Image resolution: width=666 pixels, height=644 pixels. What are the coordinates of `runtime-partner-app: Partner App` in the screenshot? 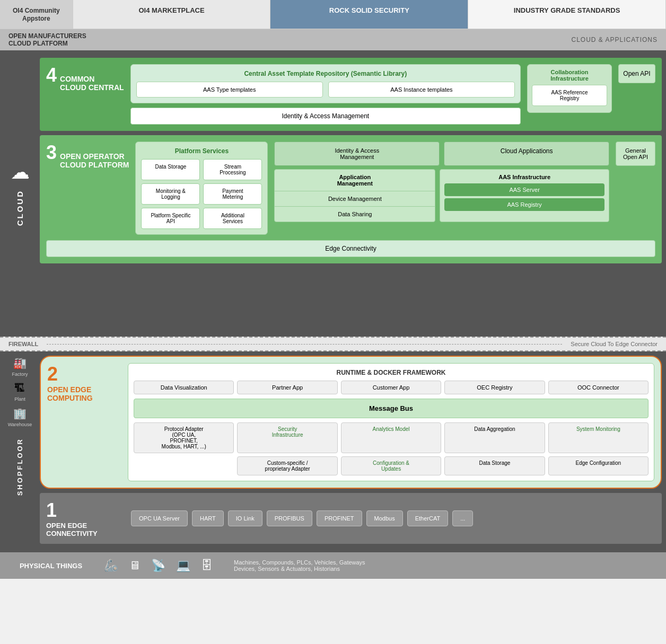 It's located at (287, 387).